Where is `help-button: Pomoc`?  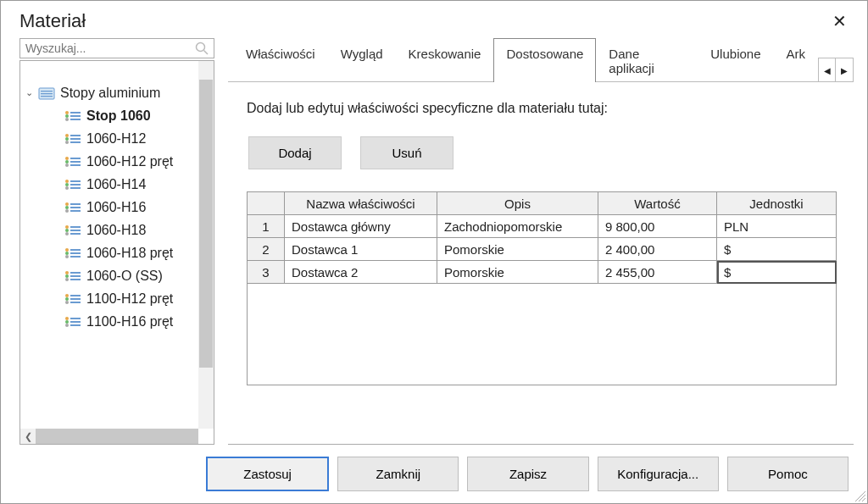
help-button: Pomoc is located at coordinates (788, 474).